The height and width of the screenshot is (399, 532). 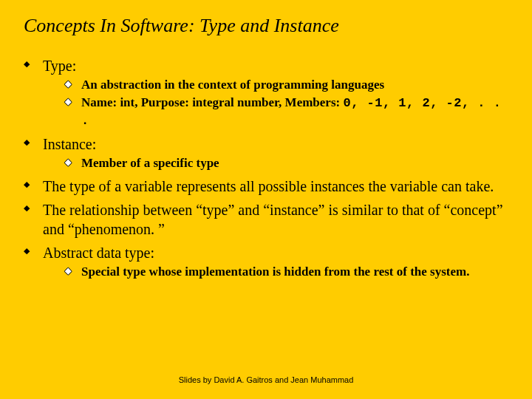 What do you see at coordinates (268, 186) in the screenshot?
I see `bullet-variable-instances-text: The type of a variable represents all po…` at bounding box center [268, 186].